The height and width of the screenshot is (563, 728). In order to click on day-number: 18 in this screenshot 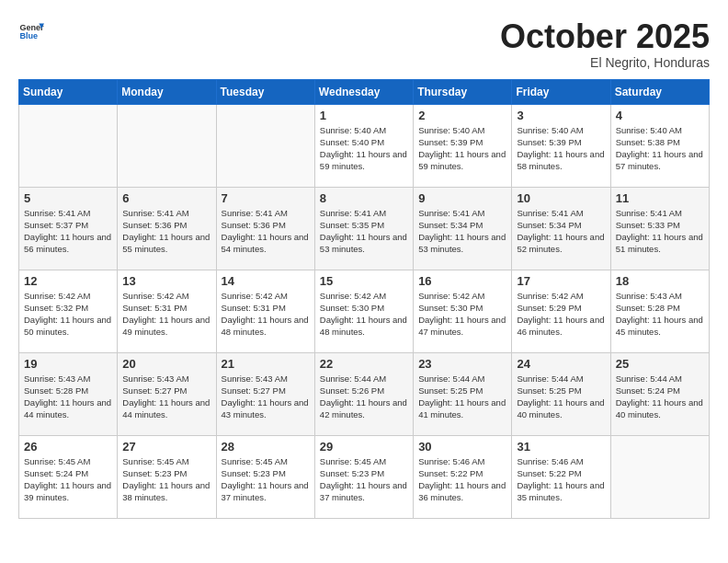, I will do `click(660, 282)`.